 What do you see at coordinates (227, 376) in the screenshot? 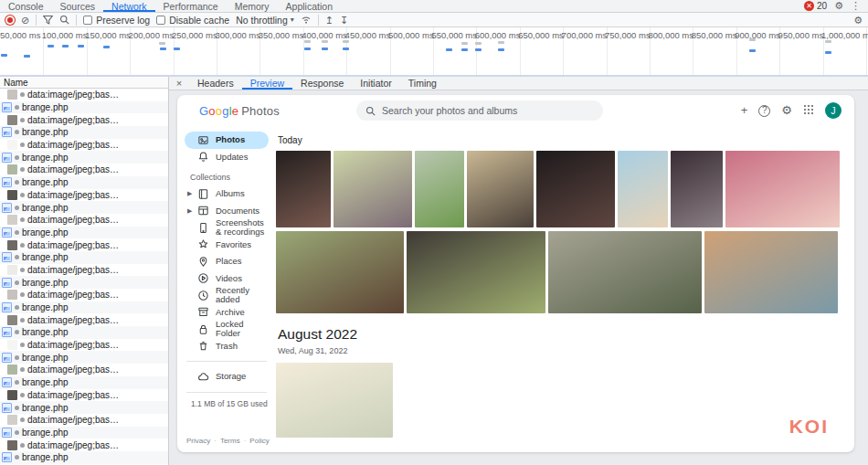
I see `sidebar-item-storage: Storage` at bounding box center [227, 376].